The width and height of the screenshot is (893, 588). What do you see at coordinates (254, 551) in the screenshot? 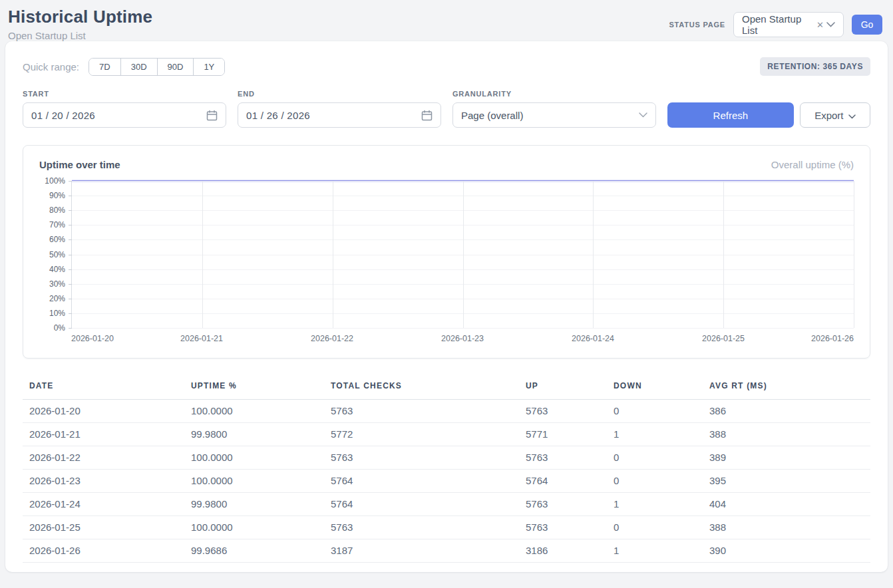
I see `table-cell: 99.9686` at bounding box center [254, 551].